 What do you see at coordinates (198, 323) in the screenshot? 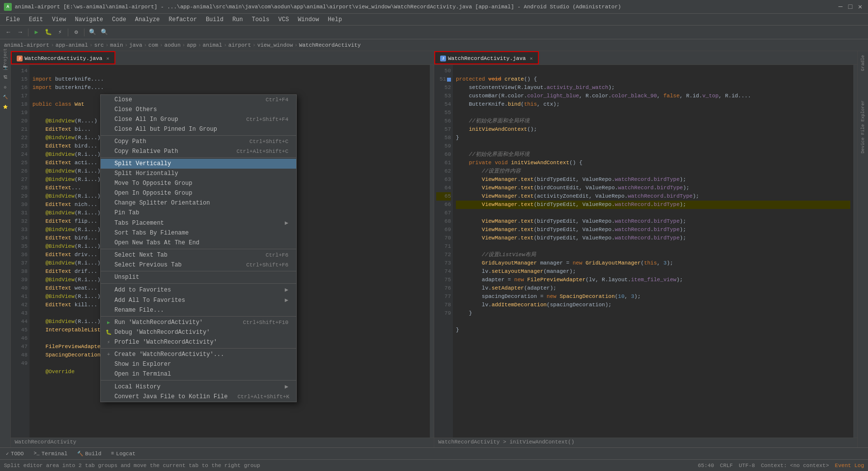
I see `cm-run: ▶ Run 'WatchRecordActivity' Ctrl+Shift+F…` at bounding box center [198, 323].